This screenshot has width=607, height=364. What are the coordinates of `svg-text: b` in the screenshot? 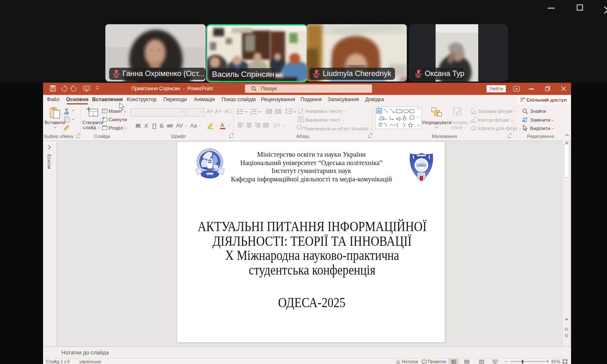 It's located at (524, 120).